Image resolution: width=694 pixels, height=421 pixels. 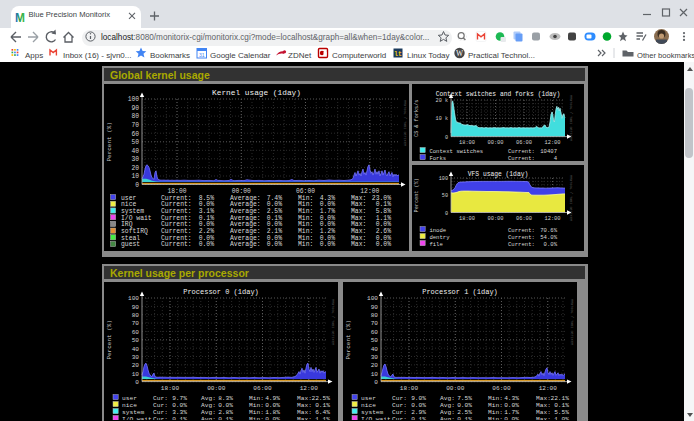 What do you see at coordinates (180, 412) in the screenshot?
I see `svg-text: 3.3%` at bounding box center [180, 412].